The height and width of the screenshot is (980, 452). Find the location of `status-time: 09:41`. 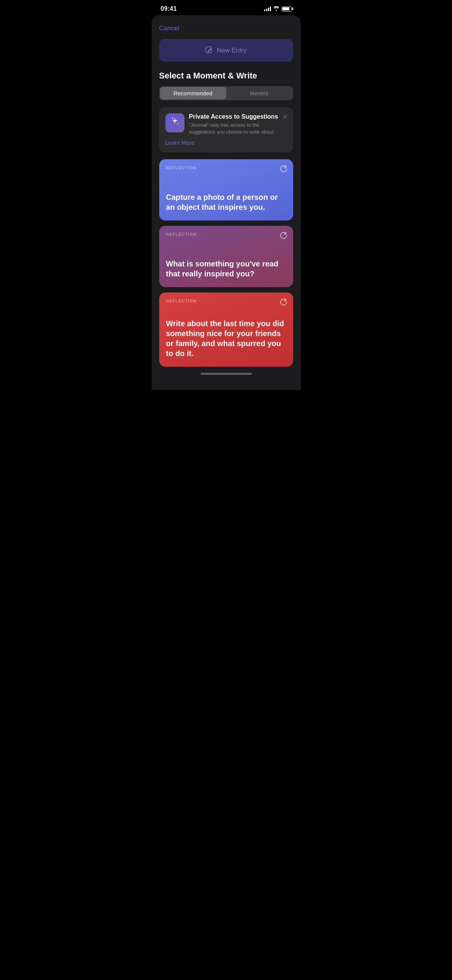

status-time: 09:41 is located at coordinates (169, 9).